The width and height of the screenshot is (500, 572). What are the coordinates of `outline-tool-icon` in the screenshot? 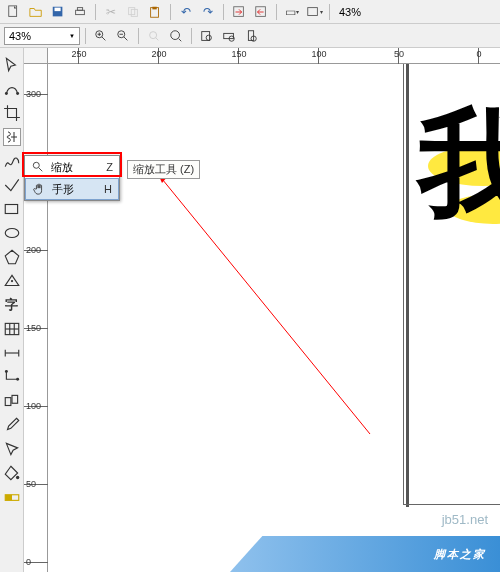 It's located at (12, 449).